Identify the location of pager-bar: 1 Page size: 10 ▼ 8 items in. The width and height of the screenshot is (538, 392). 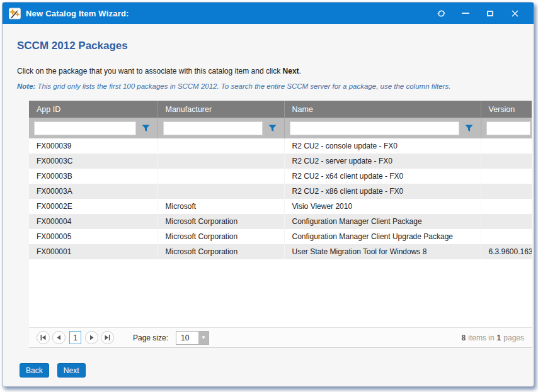
(280, 337).